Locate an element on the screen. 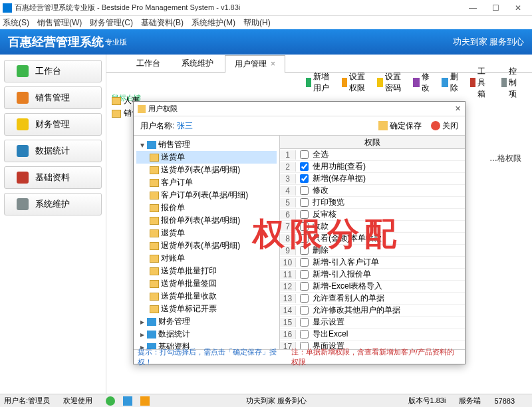 This screenshot has height=407, width=532. tree-node: 报价单 is located at coordinates (206, 207).